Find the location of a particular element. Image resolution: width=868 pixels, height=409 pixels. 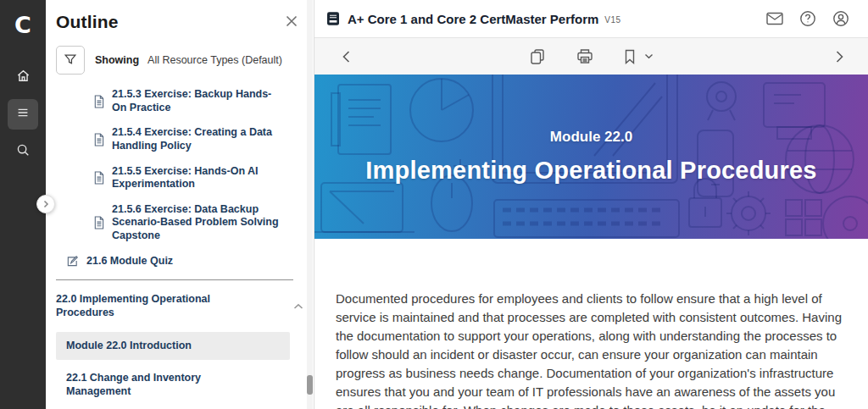

rail-home-button is located at coordinates (23, 77).